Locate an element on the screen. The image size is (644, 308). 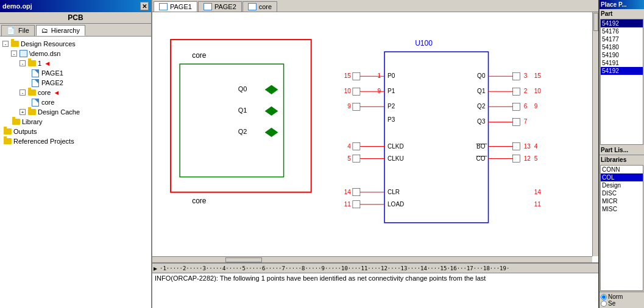
dsn-icon is located at coordinates (23, 54).